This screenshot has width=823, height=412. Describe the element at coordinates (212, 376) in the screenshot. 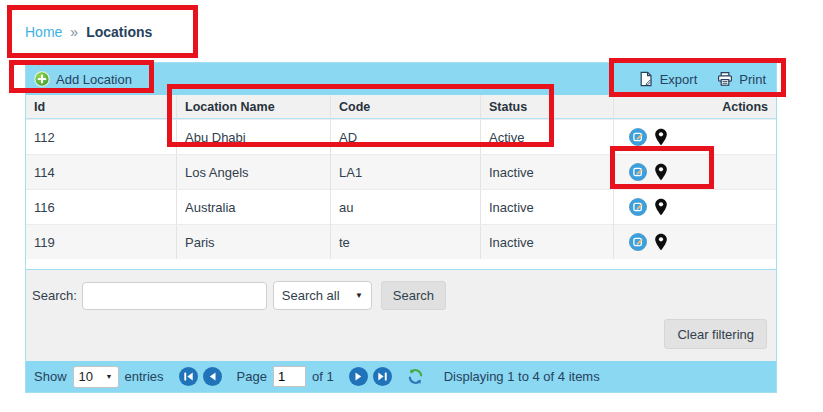

I see `previous-page-icon` at that location.